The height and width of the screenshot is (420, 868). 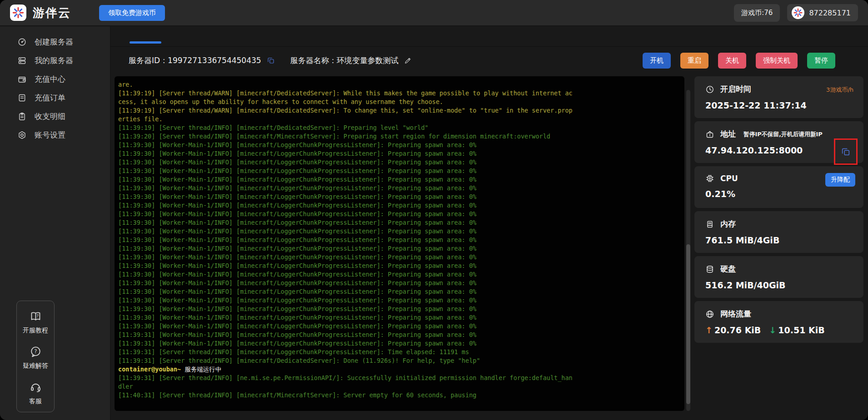 I want to click on account-settings-icon, so click(x=22, y=135).